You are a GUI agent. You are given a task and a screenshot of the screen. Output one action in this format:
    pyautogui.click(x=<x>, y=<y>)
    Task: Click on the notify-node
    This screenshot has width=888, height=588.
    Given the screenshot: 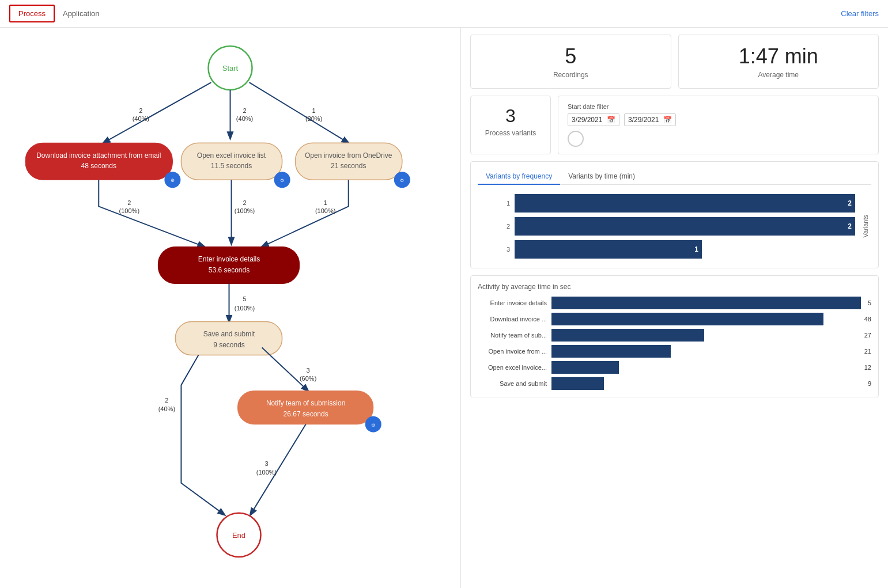 What is the action you would take?
    pyautogui.click(x=305, y=408)
    